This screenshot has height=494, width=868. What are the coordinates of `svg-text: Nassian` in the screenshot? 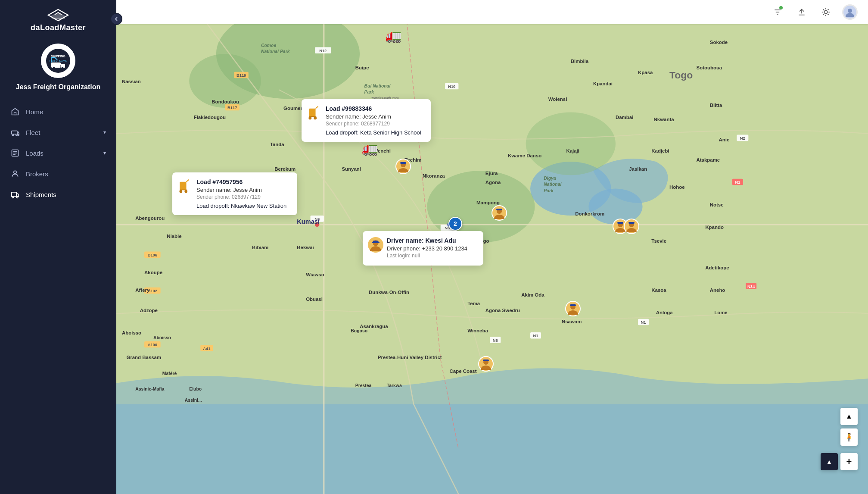 It's located at (131, 81).